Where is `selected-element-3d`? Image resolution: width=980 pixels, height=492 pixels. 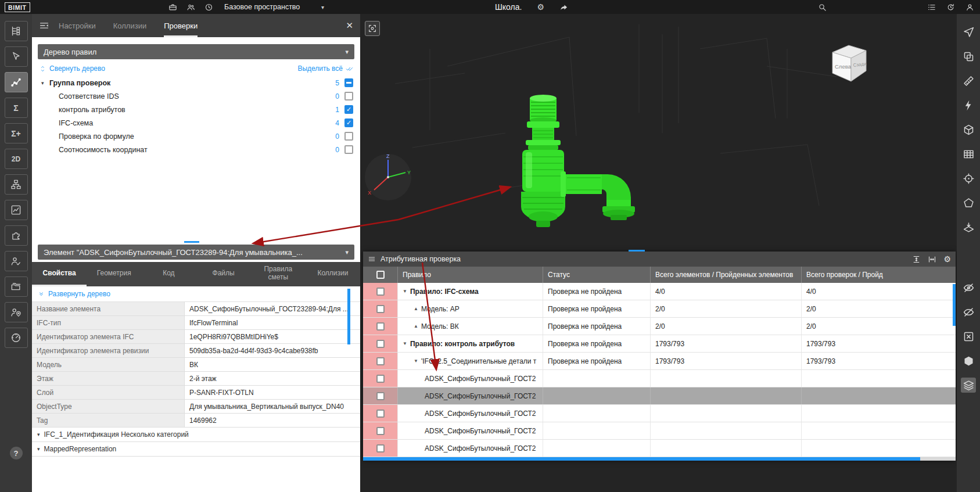
selected-element-3d is located at coordinates (578, 161).